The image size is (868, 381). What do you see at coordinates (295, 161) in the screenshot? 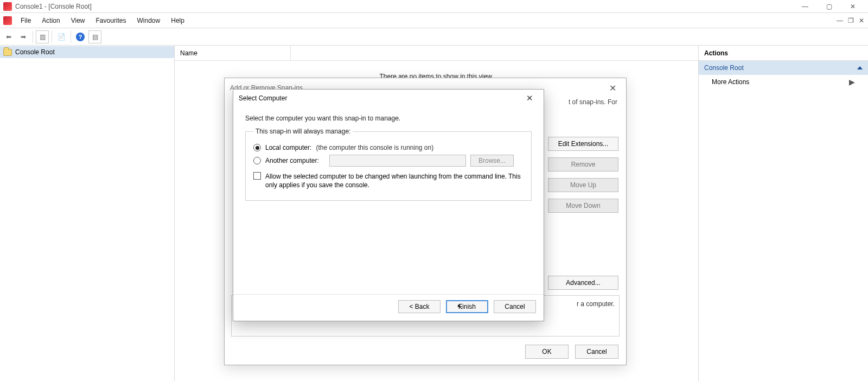
I see `another-label: Another computer:` at bounding box center [295, 161].